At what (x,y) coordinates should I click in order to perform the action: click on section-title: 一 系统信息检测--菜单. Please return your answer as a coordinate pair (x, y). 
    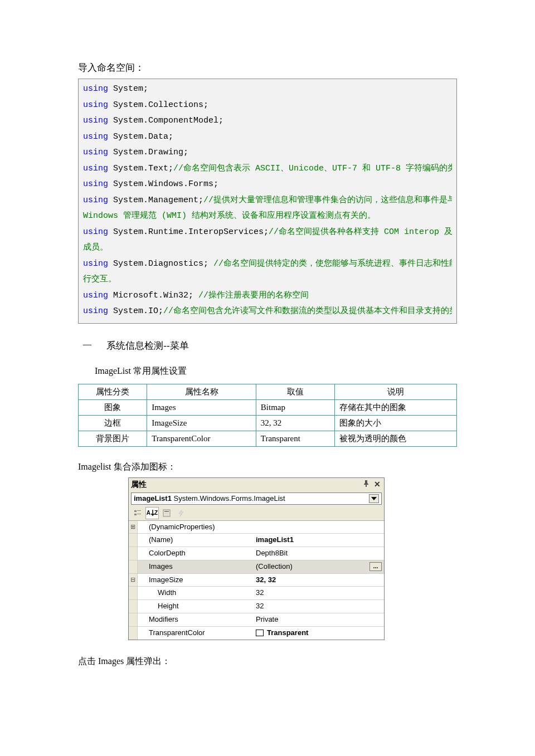
    Looking at the image, I should click on (270, 345).